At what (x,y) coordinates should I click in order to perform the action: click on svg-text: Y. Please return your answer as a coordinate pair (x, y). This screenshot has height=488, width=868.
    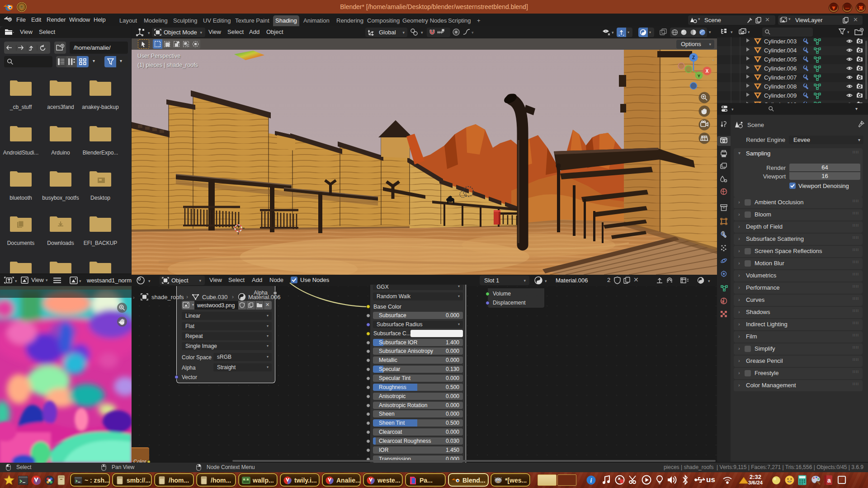
    Looking at the image, I should click on (699, 76).